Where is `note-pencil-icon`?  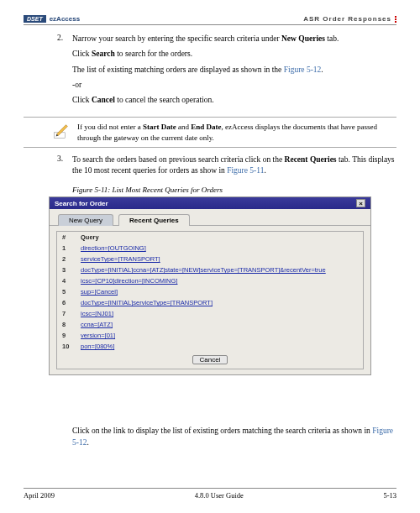
note-pencil-icon is located at coordinates (61, 131).